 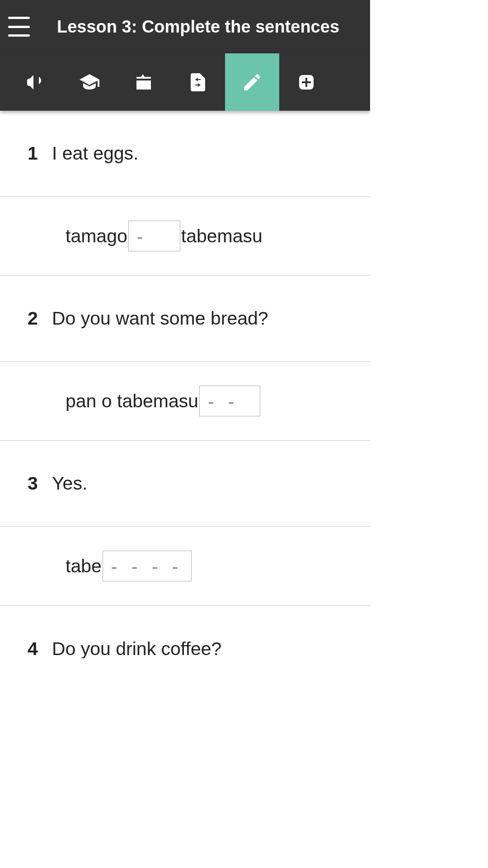 What do you see at coordinates (19, 27) in the screenshot?
I see `menu-icon` at bounding box center [19, 27].